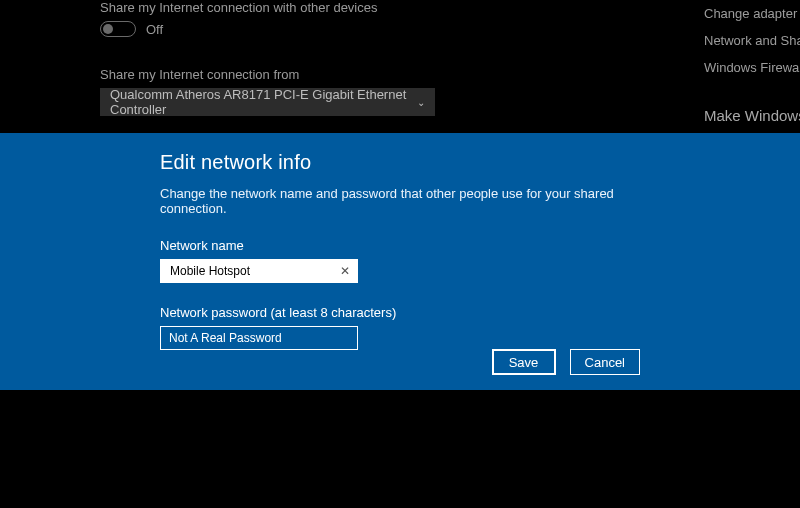 The image size is (800, 508). What do you see at coordinates (400, 162) in the screenshot?
I see `dialog-title: Edit network info` at bounding box center [400, 162].